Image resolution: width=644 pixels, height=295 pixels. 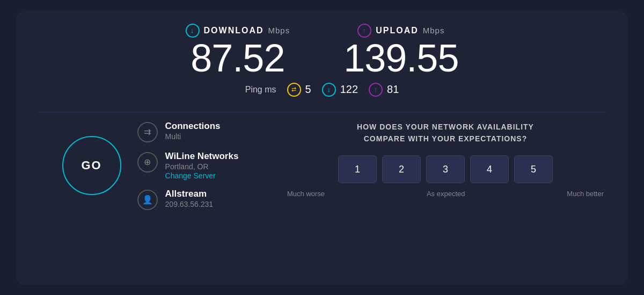 What do you see at coordinates (193, 136) in the screenshot?
I see `connections-value: Multi` at bounding box center [193, 136].